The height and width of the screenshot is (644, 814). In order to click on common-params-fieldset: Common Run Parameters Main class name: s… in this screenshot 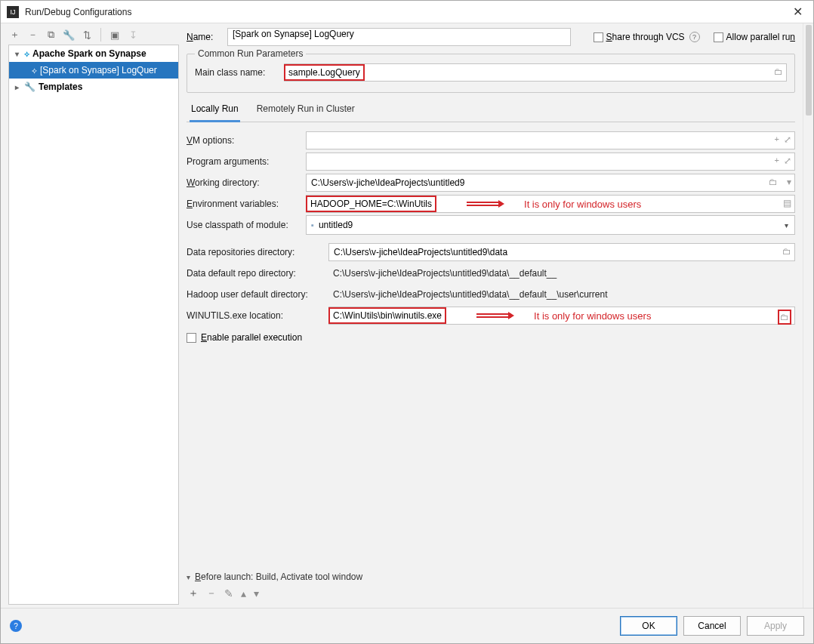, I will do `click(491, 73)`.